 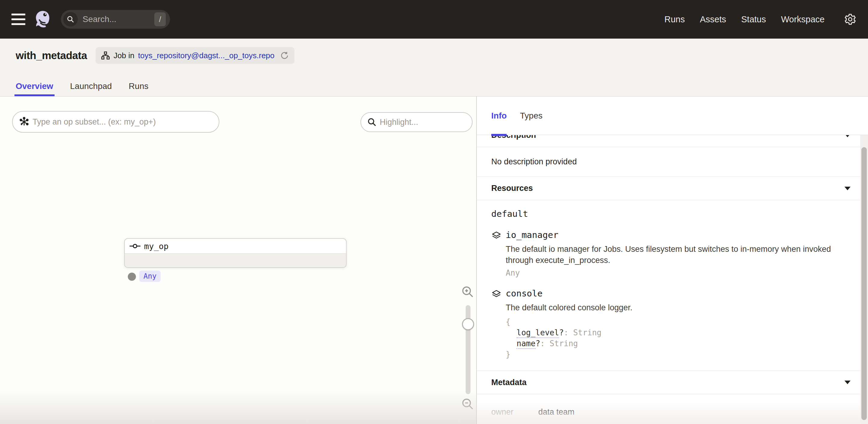 What do you see at coordinates (135, 246) in the screenshot?
I see `op-icon` at bounding box center [135, 246].